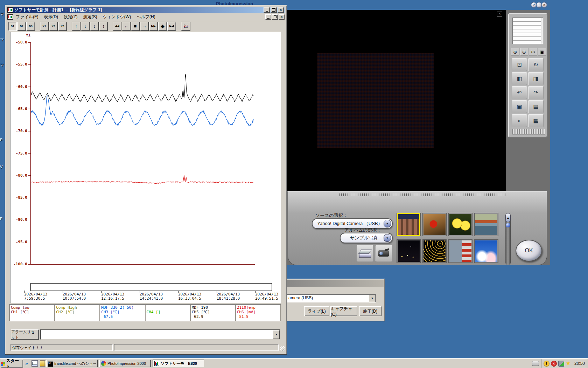  What do you see at coordinates (135, 26) in the screenshot?
I see `toolbar-button-stop: ■` at bounding box center [135, 26].